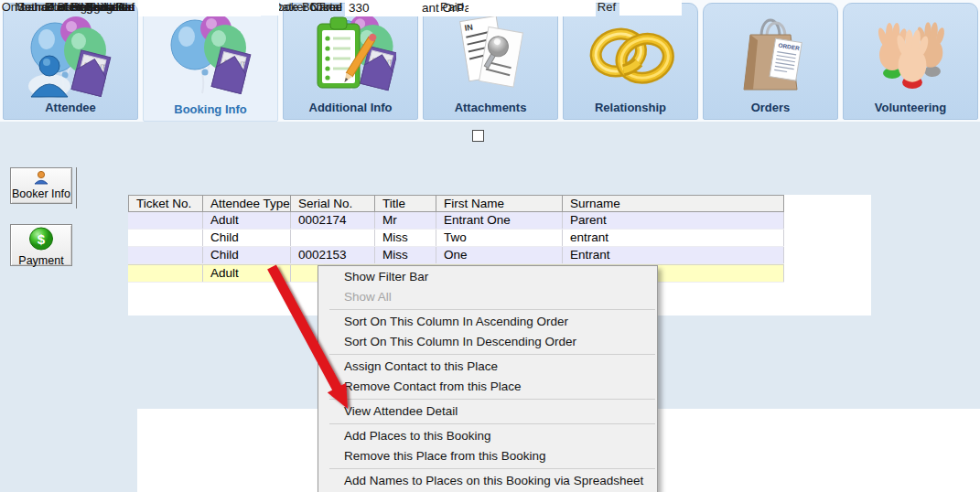 This screenshot has width=980, height=492. I want to click on column-header-first-name: First Name, so click(500, 203).